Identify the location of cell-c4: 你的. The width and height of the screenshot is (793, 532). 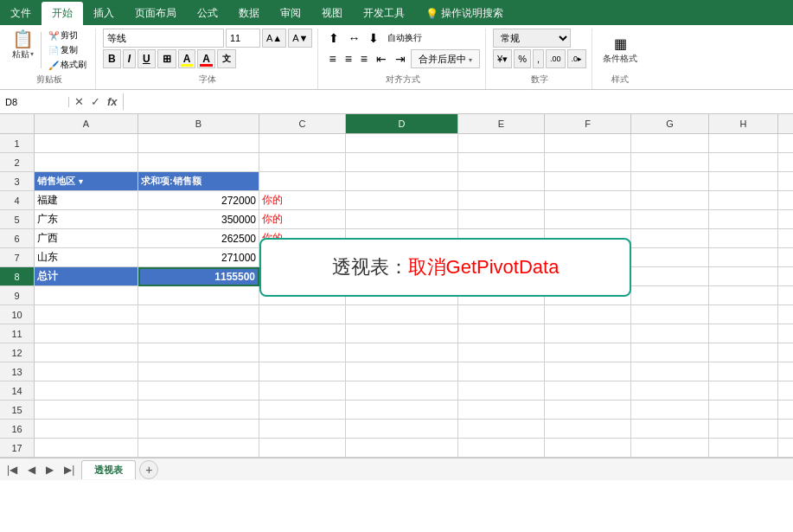
(303, 201).